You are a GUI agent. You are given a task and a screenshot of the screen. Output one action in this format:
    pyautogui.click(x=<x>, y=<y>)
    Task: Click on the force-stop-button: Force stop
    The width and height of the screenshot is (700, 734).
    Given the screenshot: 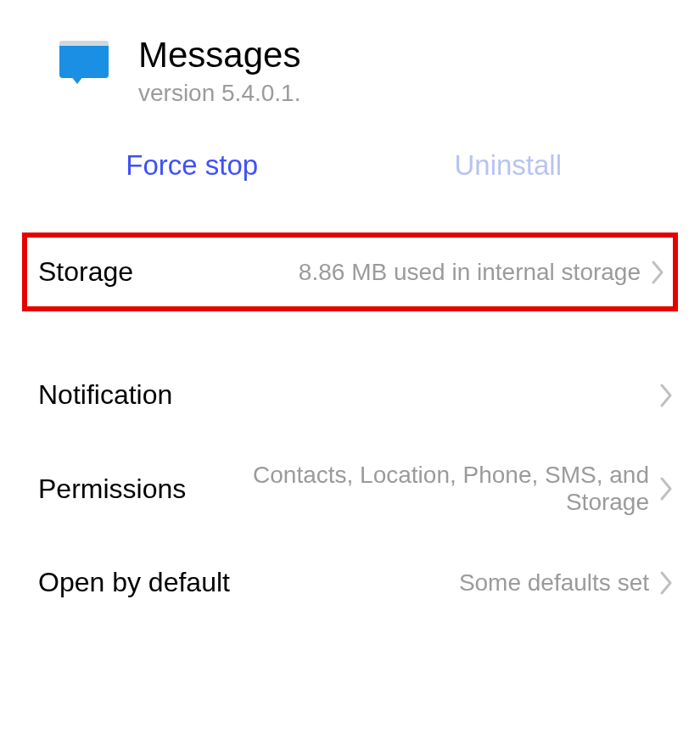 What is the action you would take?
    pyautogui.click(x=192, y=165)
    